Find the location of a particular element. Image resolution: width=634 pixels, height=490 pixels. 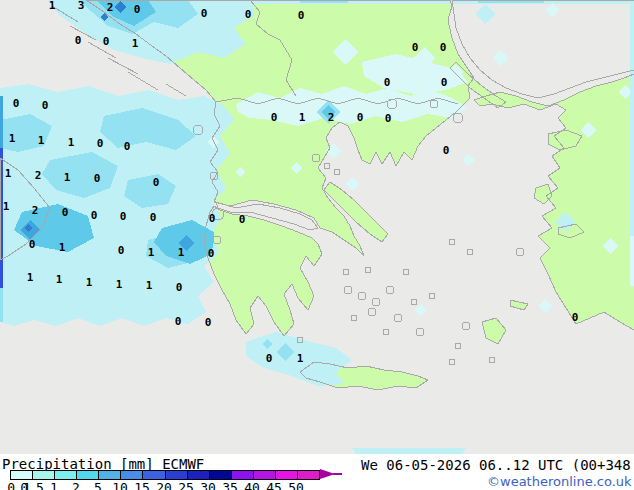

scale-tick-labels: 0.10.5125101520253035404550 is located at coordinates (170, 485).